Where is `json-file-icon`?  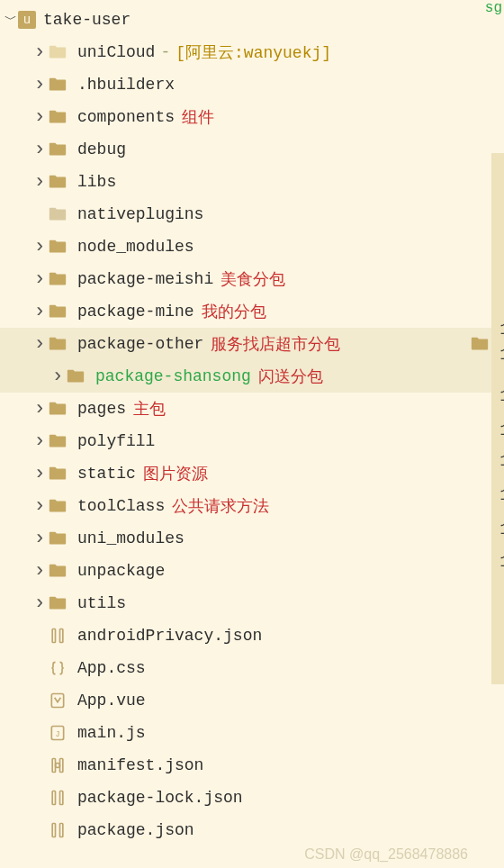
json-file-icon is located at coordinates (58, 636).